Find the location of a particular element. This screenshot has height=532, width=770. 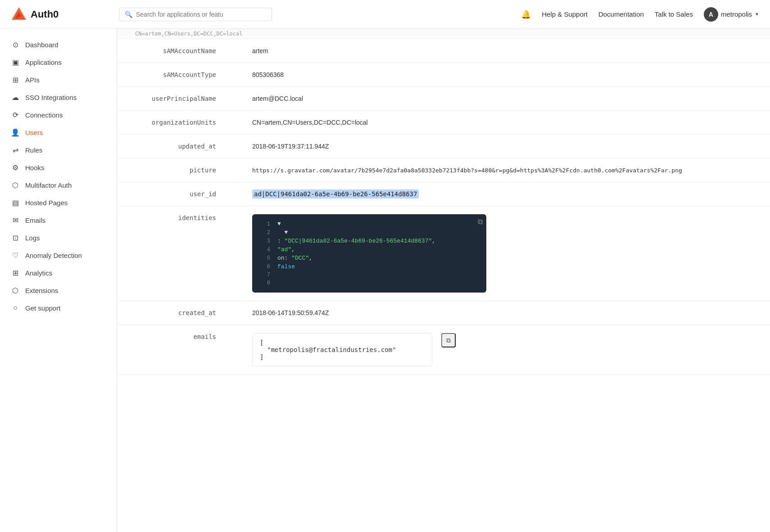

field-label: sAMAccountType is located at coordinates (176, 75).